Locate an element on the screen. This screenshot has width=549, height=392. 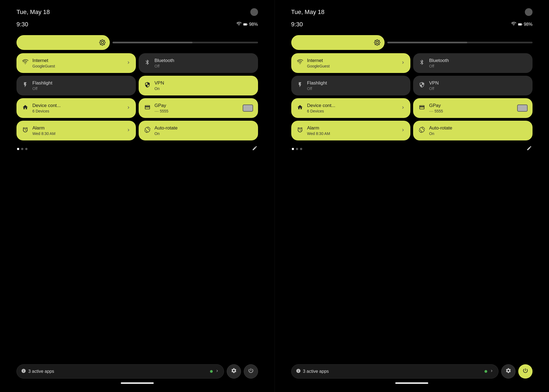
active-apps-text: 3 active apps is located at coordinates (118, 371).